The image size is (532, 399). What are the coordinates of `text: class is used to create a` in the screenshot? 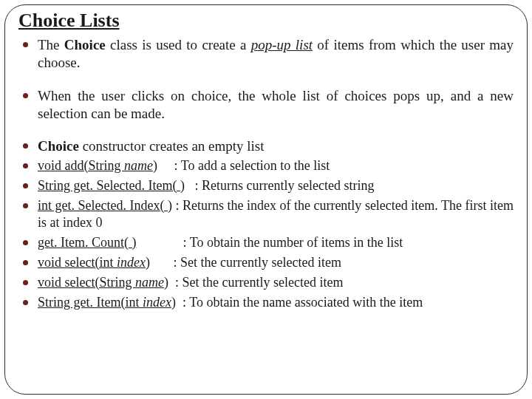 It's located at (179, 44).